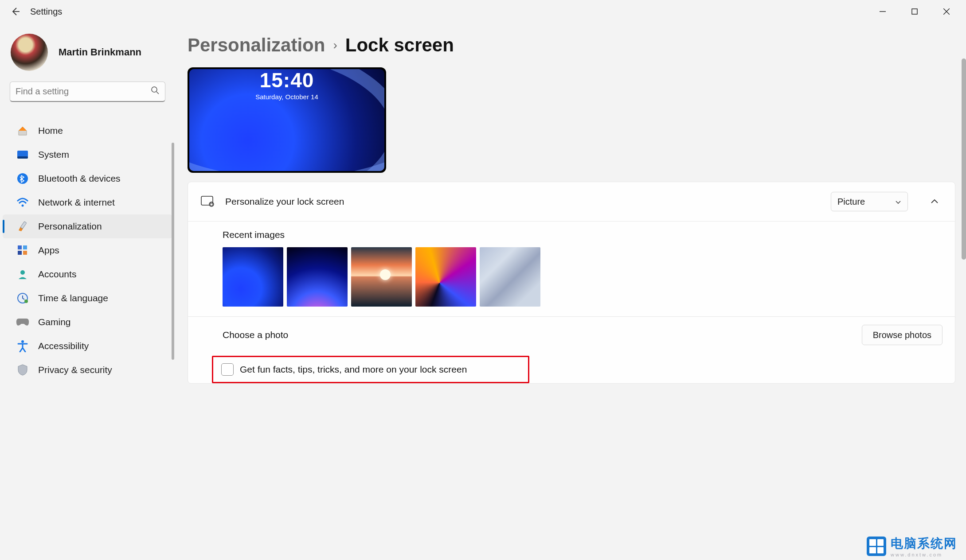 The width and height of the screenshot is (966, 560). I want to click on collapse-button, so click(935, 202).